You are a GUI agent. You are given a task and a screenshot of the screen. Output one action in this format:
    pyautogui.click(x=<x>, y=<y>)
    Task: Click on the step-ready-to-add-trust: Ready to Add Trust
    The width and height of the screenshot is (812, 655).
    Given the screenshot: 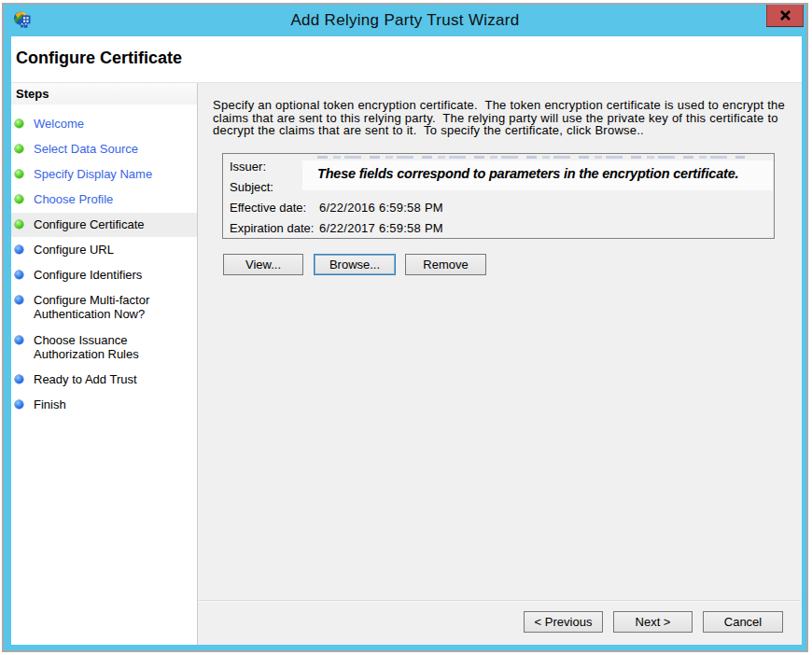 What is the action you would take?
    pyautogui.click(x=105, y=379)
    